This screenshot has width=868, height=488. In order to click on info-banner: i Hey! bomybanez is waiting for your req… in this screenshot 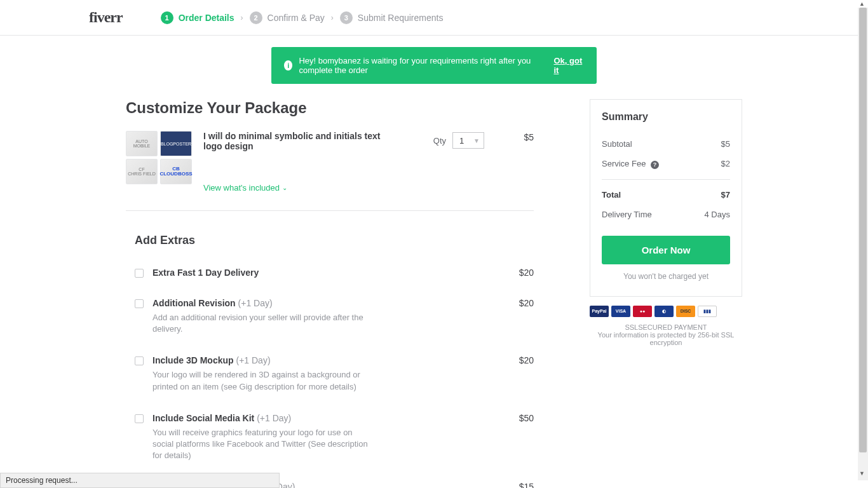, I will do `click(434, 65)`.